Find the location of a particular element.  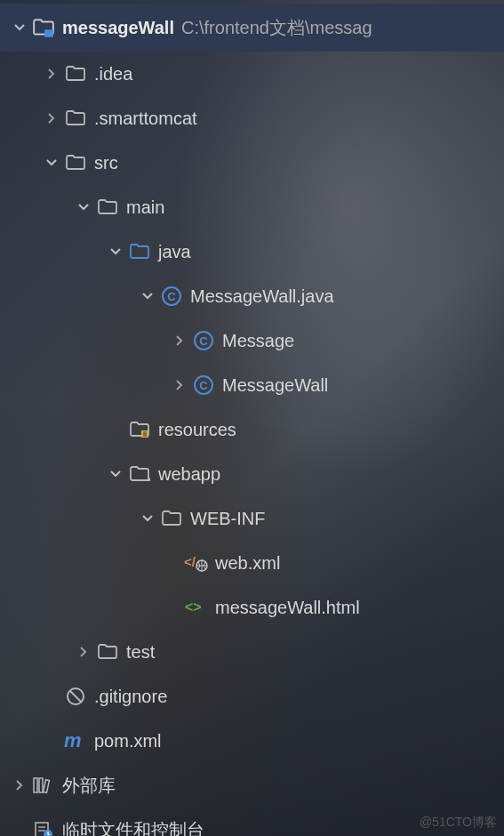

node-label: resources is located at coordinates (197, 430).